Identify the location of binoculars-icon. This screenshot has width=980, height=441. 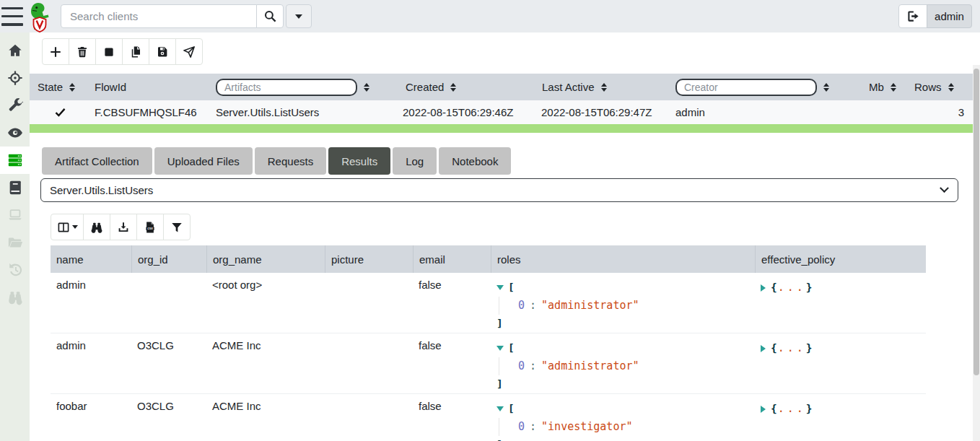
(97, 227).